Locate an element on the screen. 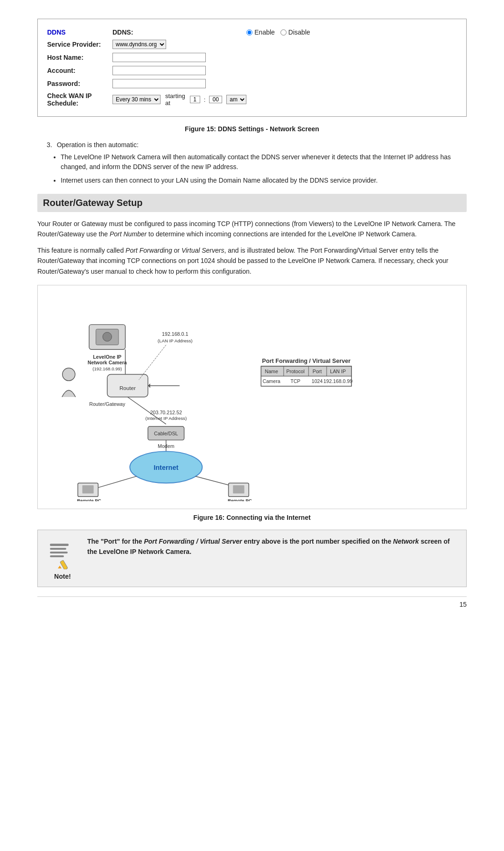 This screenshot has height=851, width=504. account-value-cell is located at coordinates (179, 71).